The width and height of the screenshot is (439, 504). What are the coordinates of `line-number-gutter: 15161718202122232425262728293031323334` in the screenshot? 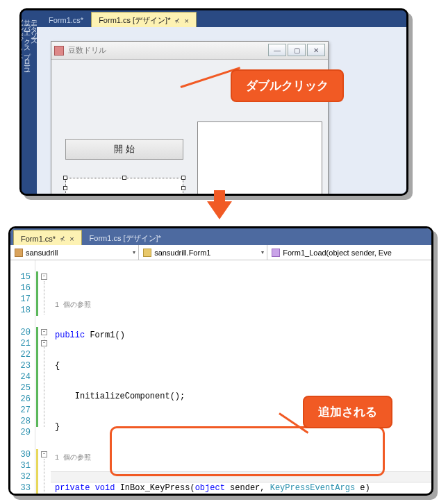 It's located at (23, 378).